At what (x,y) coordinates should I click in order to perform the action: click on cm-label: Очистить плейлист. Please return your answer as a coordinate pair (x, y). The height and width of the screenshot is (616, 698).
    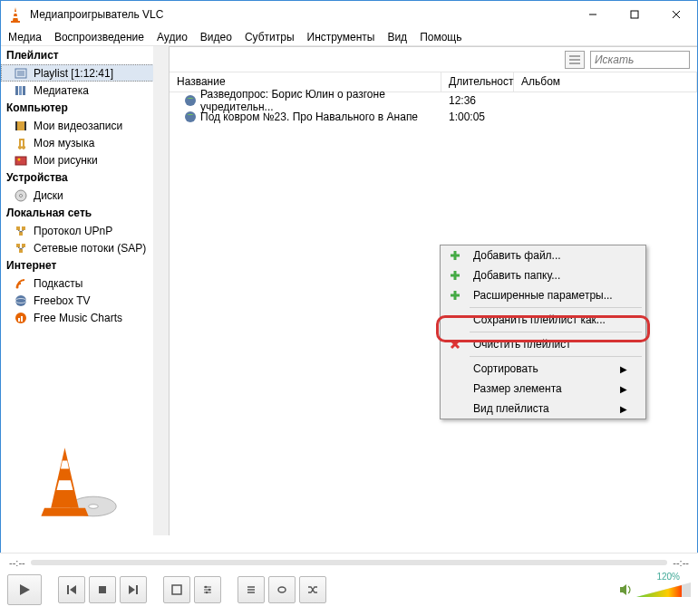
    Looking at the image, I should click on (522, 344).